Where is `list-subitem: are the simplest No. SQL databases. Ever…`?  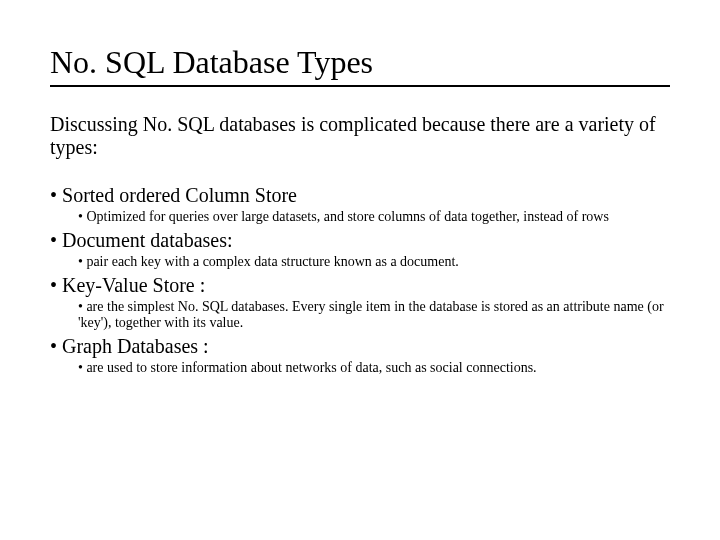 list-subitem: are the simplest No. SQL databases. Ever… is located at coordinates (374, 315).